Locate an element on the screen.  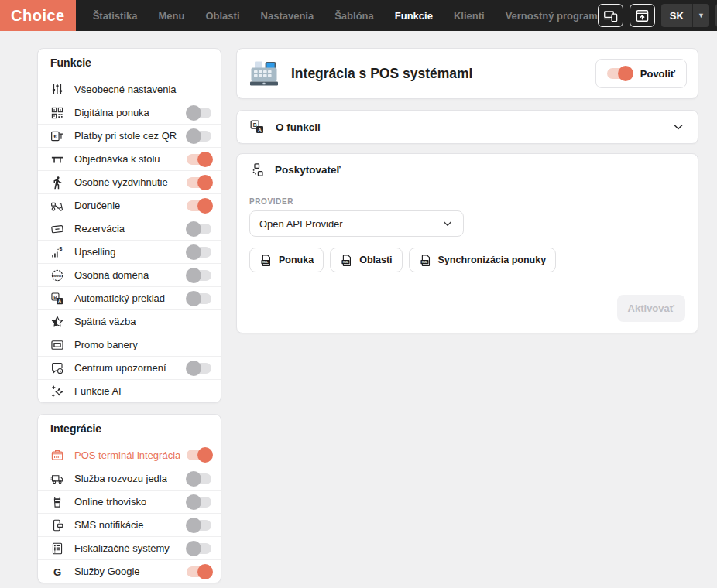
sidebar-item-promo-banery: Promo banery is located at coordinates (129, 344).